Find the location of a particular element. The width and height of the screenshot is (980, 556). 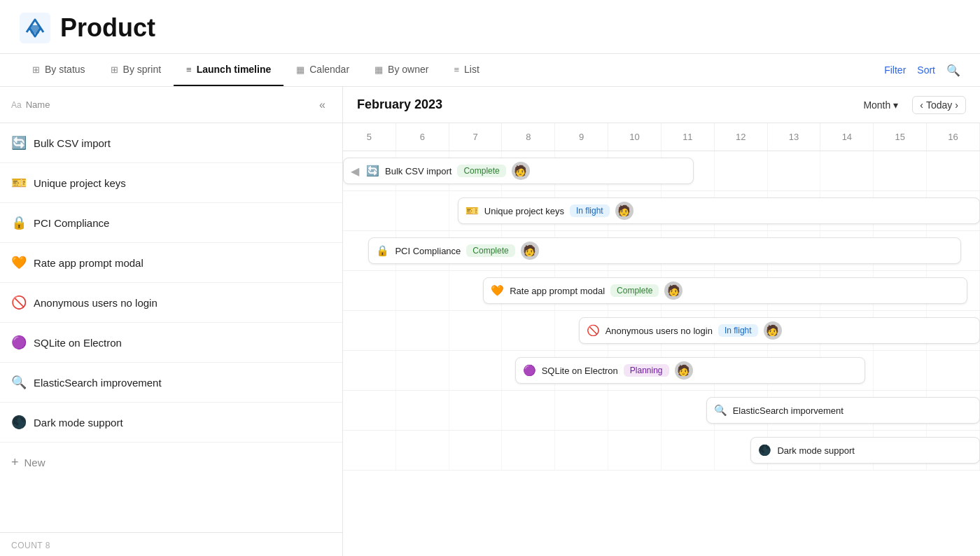

day-16: 16 is located at coordinates (953, 137).